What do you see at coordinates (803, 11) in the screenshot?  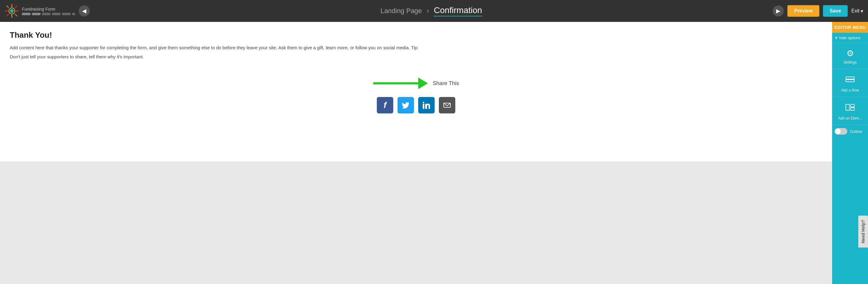 I see `preview-button: Preview` at bounding box center [803, 11].